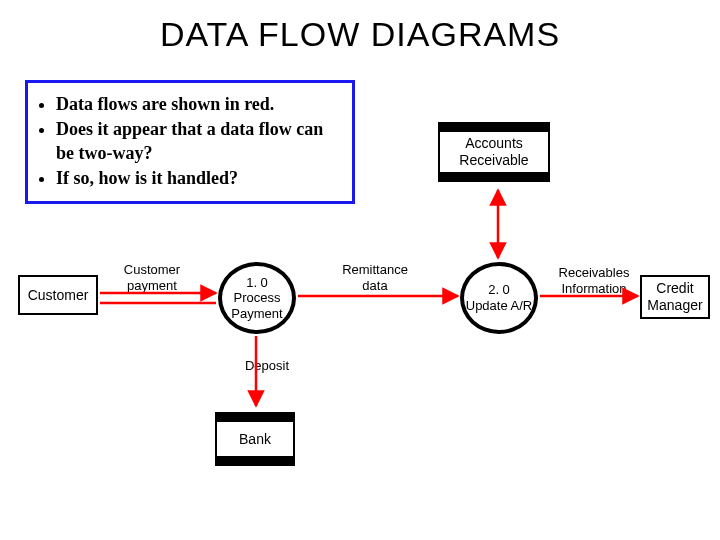  I want to click on process-name: Process Payment, so click(256, 306).